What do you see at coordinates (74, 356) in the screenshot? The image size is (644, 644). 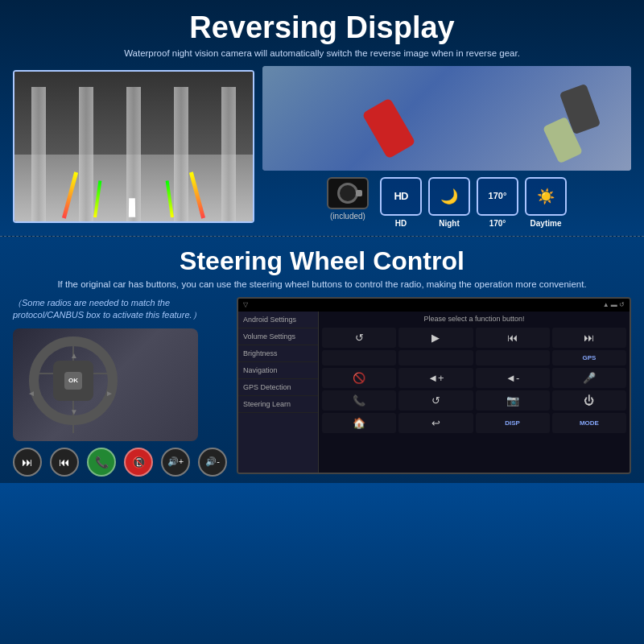 I see `arrow-up-icon: ▲` at bounding box center [74, 356].